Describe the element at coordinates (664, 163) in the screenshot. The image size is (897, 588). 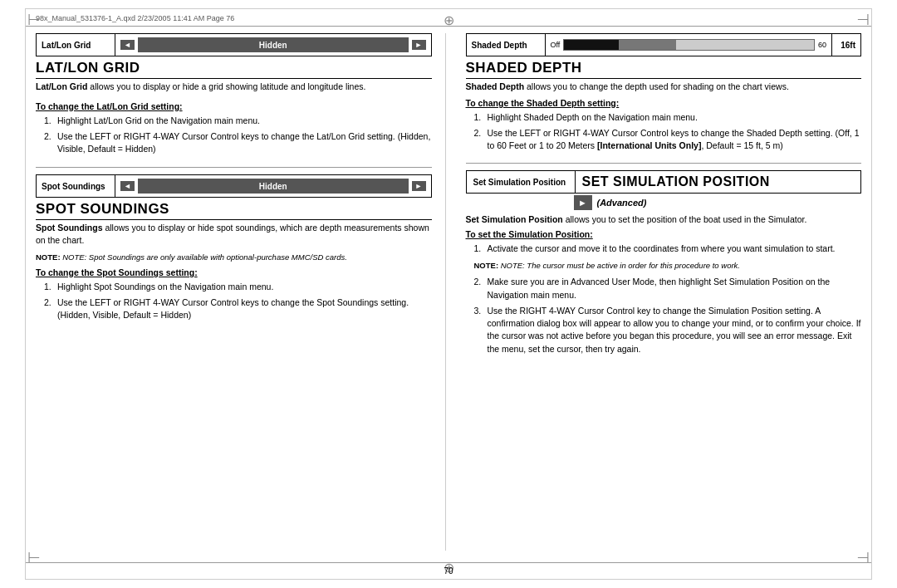
I see `right-divider` at that location.